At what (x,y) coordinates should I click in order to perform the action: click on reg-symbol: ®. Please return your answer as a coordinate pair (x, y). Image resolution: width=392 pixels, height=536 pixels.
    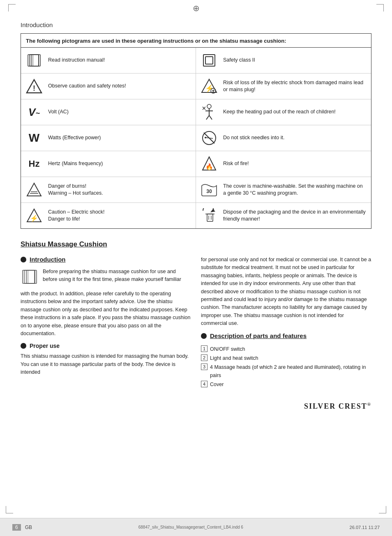
    Looking at the image, I should click on (369, 404).